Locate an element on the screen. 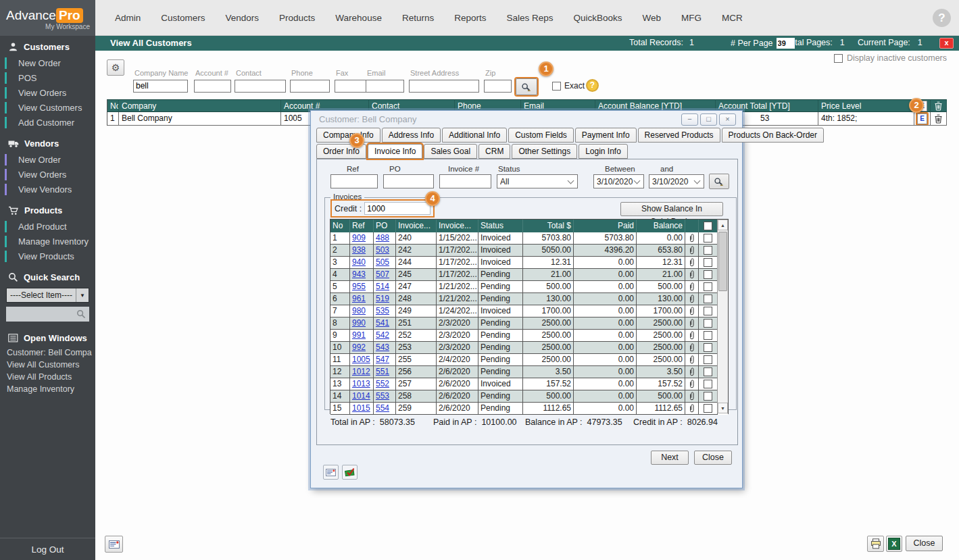 The width and height of the screenshot is (959, 560). invoice-ref-link: 943 is located at coordinates (359, 274).